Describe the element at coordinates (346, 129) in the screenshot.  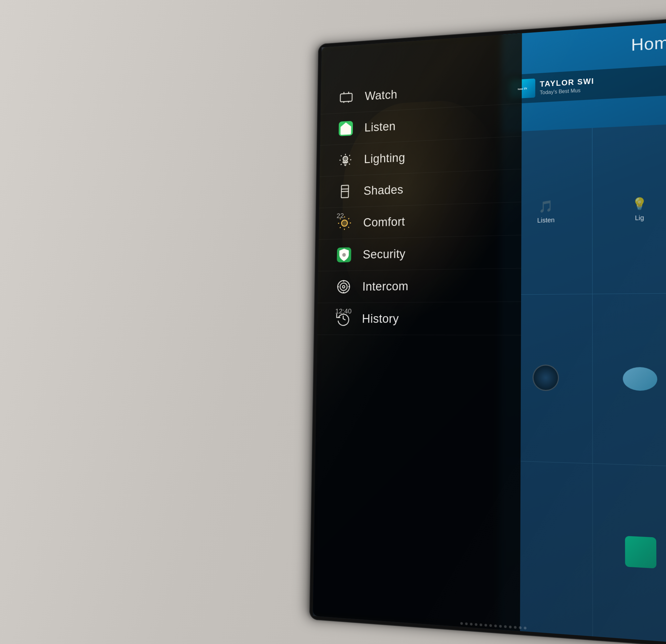
I see `listen-icon` at that location.